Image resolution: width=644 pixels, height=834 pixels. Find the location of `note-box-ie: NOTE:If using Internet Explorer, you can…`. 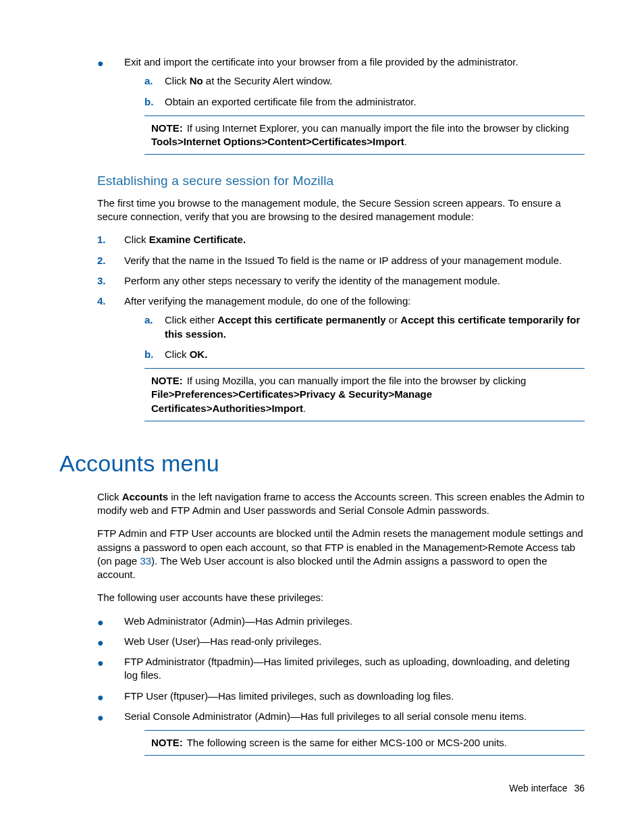

note-box-ie: NOTE:If using Internet Explorer, you can… is located at coordinates (365, 135).